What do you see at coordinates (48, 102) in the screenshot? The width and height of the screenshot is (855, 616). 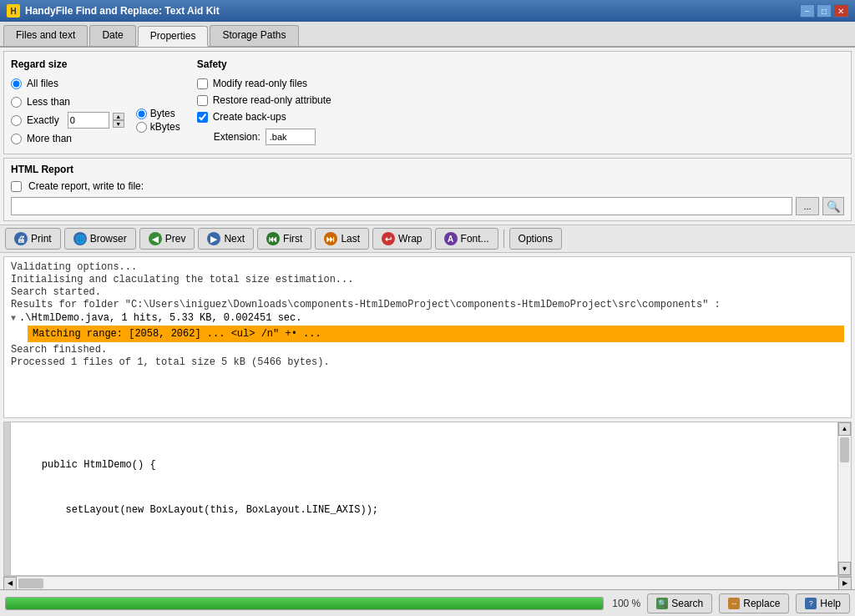 I see `less-than-label: Less than` at bounding box center [48, 102].